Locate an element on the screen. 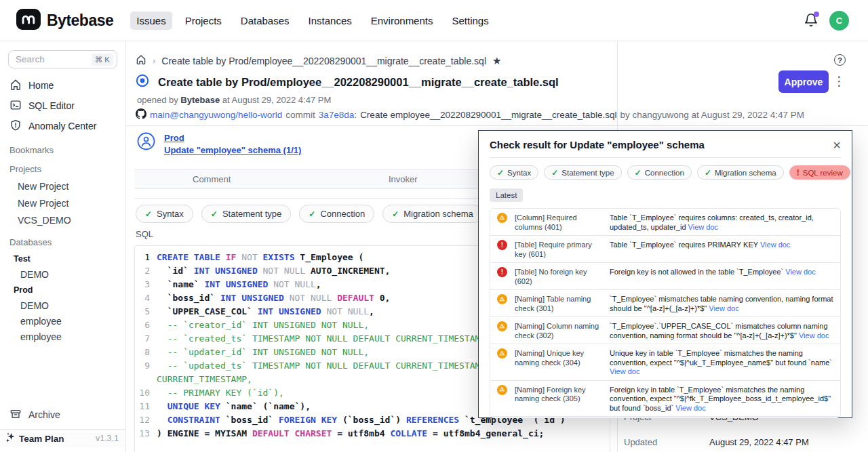 Image resolution: width=868 pixels, height=452 pixels. commit-hash-link: 3a7e8da: is located at coordinates (338, 115).